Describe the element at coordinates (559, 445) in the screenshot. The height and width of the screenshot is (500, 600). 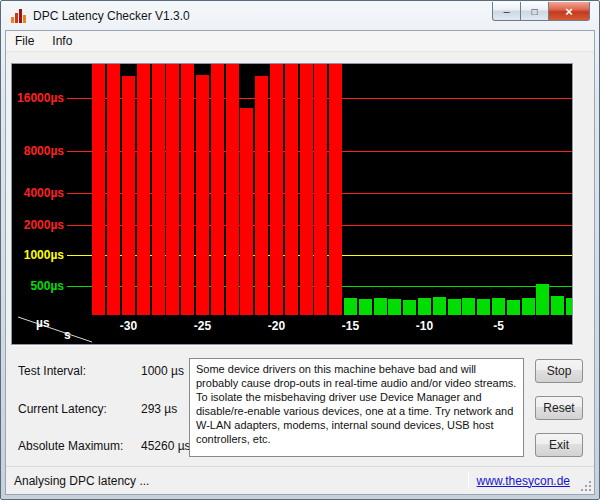
I see `exit-button: Exit` at that location.